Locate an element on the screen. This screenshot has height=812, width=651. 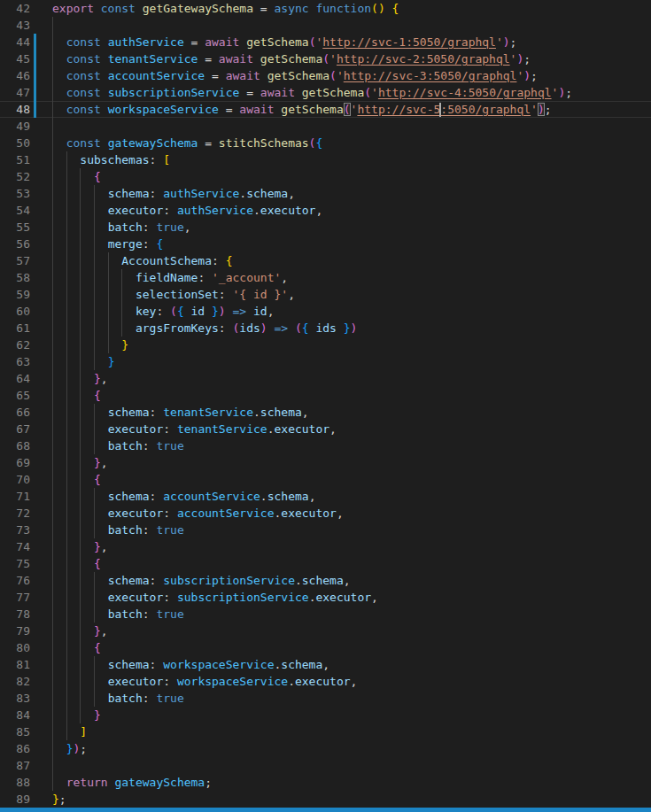
line-number: 77 is located at coordinates (15, 597).